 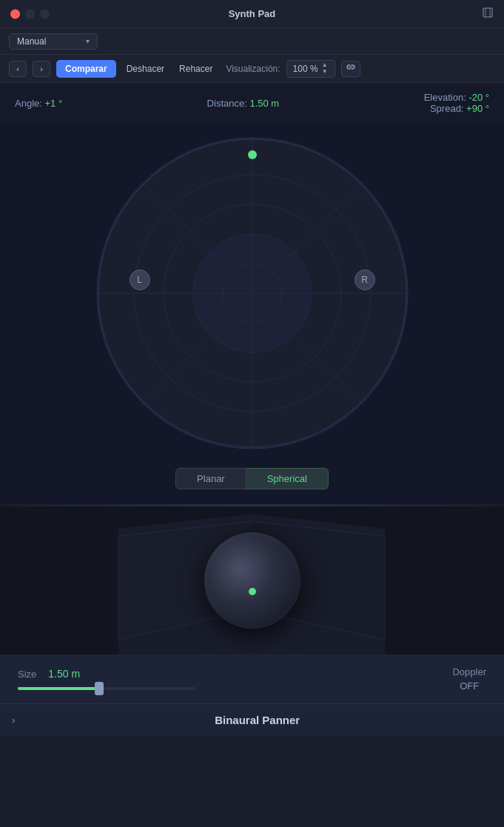 What do you see at coordinates (41, 69) in the screenshot?
I see `forward-button: ›` at bounding box center [41, 69].